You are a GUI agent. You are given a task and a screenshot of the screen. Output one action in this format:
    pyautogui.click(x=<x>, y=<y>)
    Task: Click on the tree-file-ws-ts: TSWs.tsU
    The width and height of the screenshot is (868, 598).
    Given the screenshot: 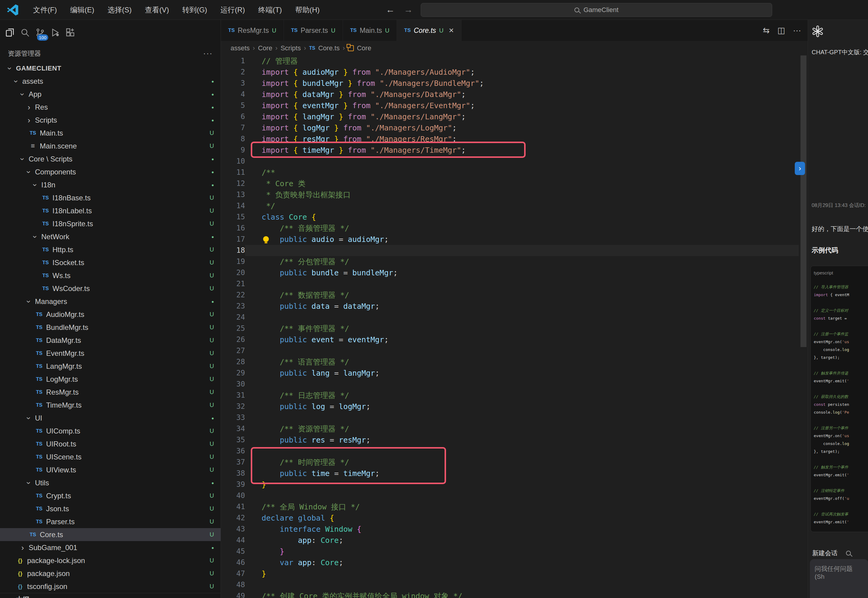 What is the action you would take?
    pyautogui.click(x=110, y=276)
    